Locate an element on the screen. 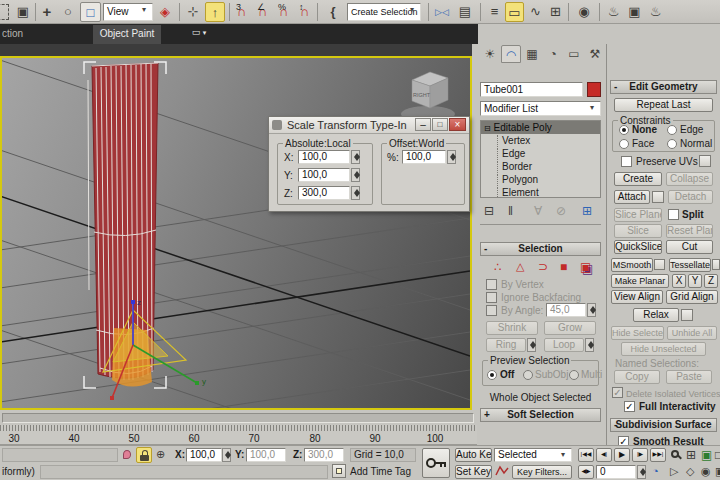 This screenshot has height=480, width=720. selection-collapse-icon: - is located at coordinates (486, 249).